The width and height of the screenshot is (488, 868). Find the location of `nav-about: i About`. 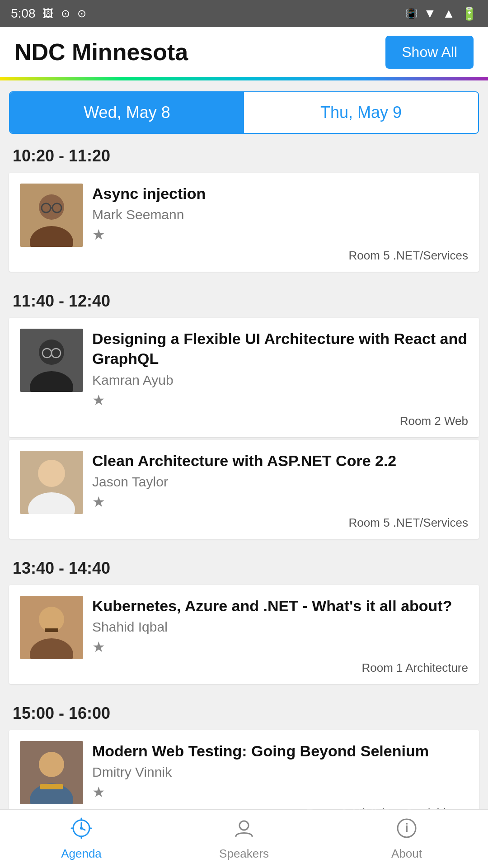

nav-about: i About is located at coordinates (407, 839).